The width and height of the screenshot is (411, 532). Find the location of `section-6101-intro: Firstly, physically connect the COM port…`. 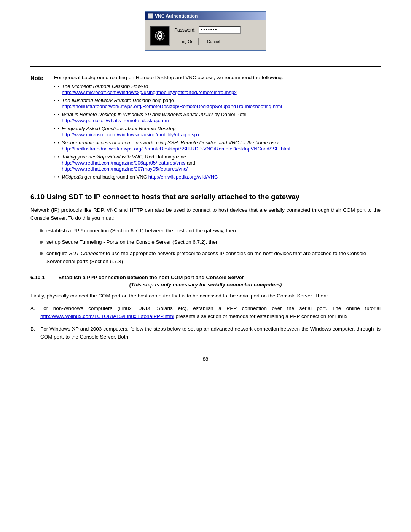

section-6101-intro: Firstly, physically connect the COM port… is located at coordinates (206, 296).